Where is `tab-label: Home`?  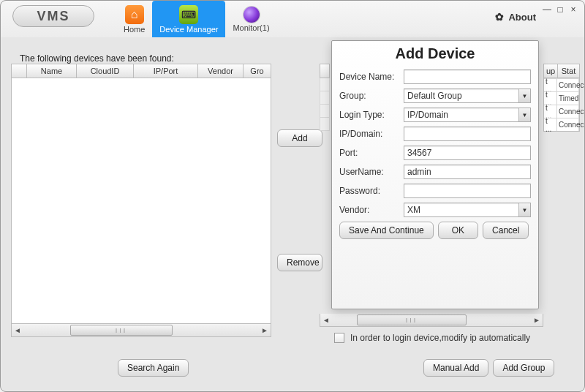
tab-label: Home is located at coordinates (135, 29).